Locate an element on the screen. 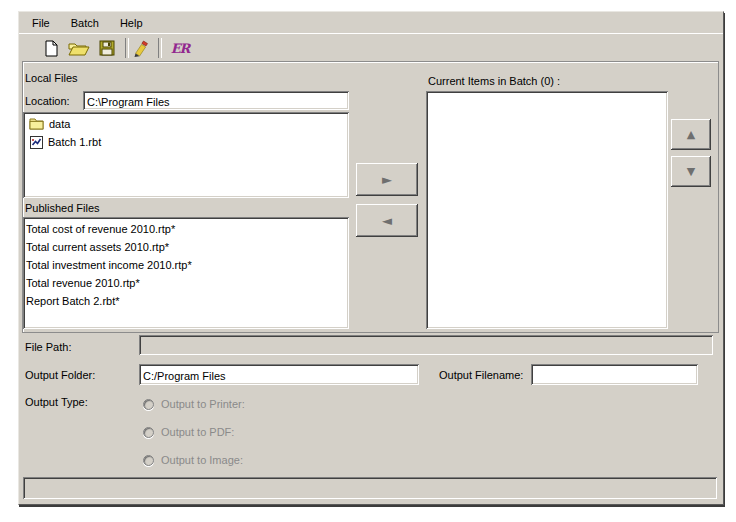  radio-label: Output to PDF: is located at coordinates (198, 432).